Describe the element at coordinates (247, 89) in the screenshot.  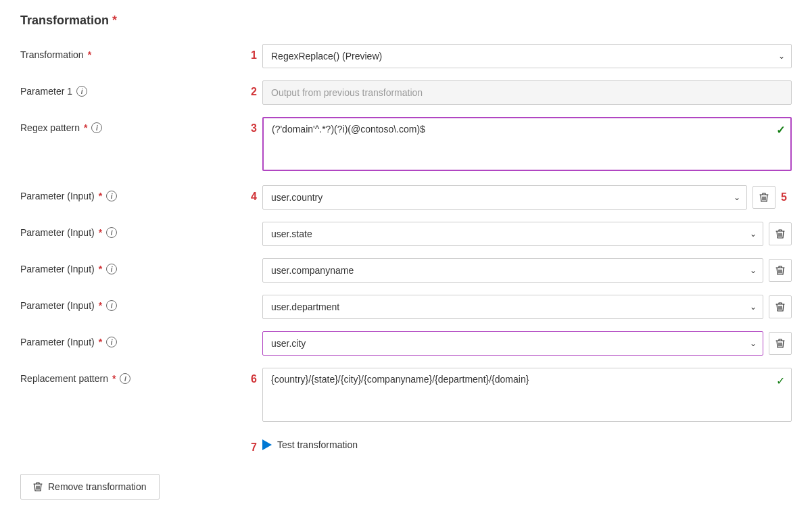
I see `step2-badge: 2` at that location.